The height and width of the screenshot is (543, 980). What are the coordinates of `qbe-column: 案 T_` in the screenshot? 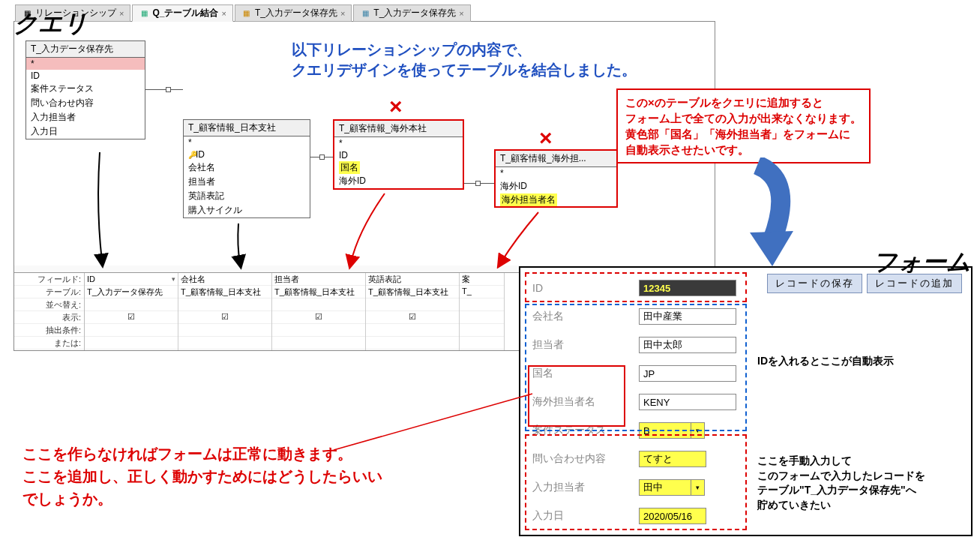 It's located at (482, 312).